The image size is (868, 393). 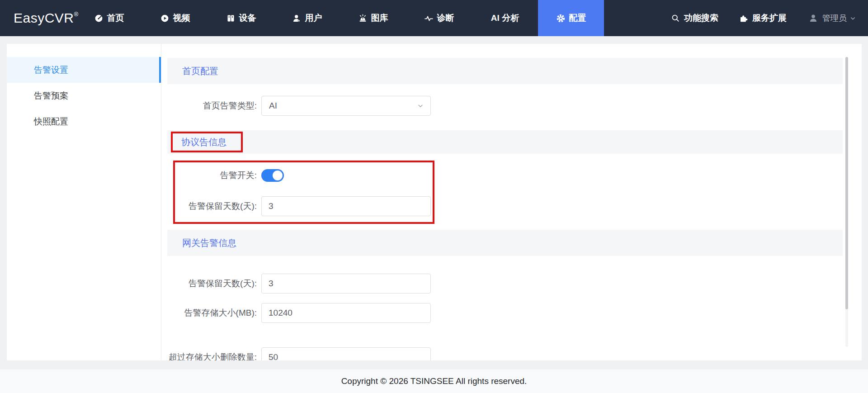 I want to click on brand-logo: EasyCVR®, so click(x=38, y=18).